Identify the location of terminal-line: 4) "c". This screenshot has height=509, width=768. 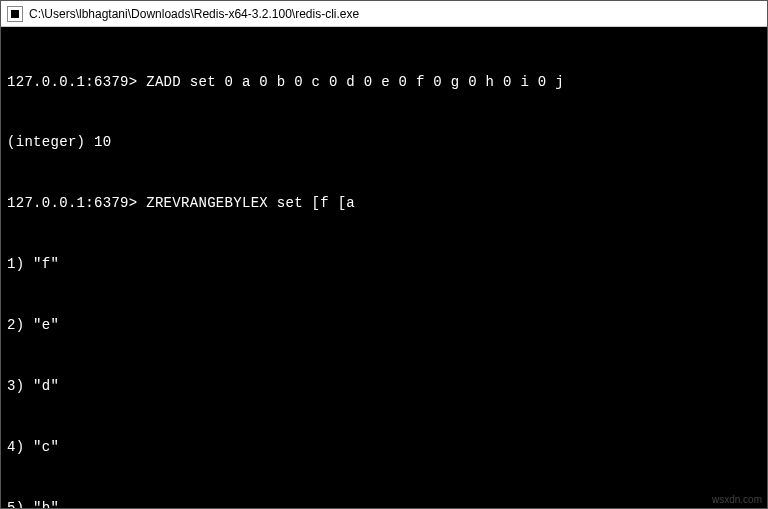
(384, 447).